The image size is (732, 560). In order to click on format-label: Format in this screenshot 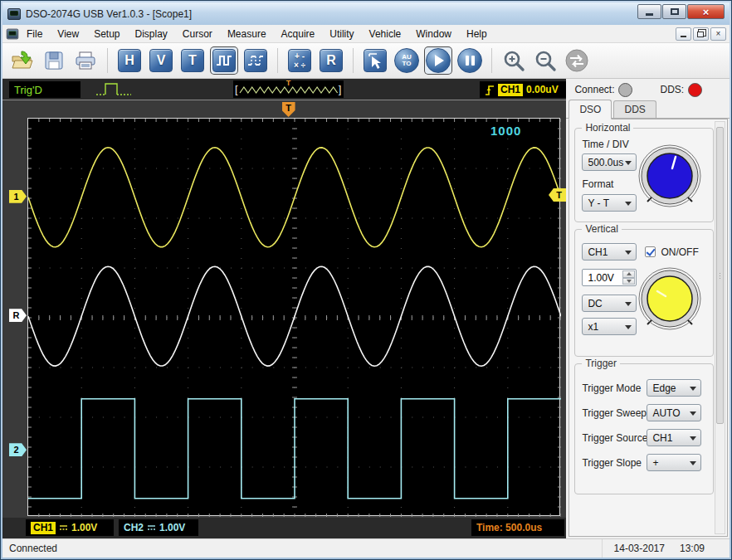, I will do `click(598, 184)`.